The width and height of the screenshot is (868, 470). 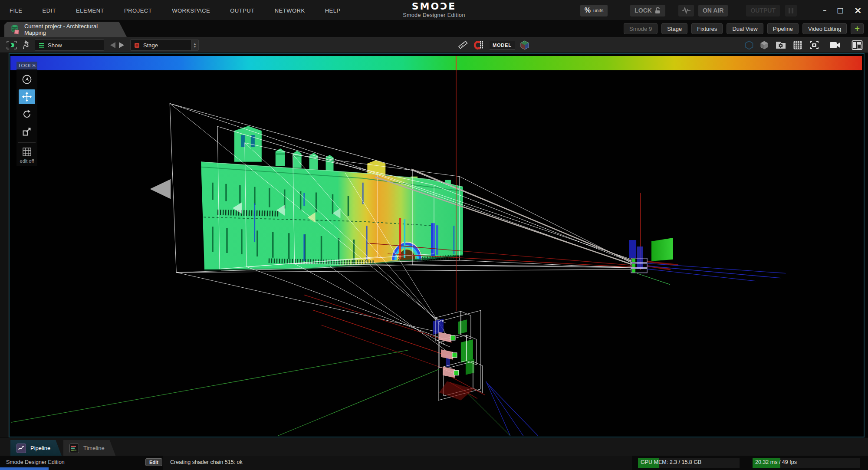 I want to click on stage-selector-value: Stage, so click(x=151, y=45).